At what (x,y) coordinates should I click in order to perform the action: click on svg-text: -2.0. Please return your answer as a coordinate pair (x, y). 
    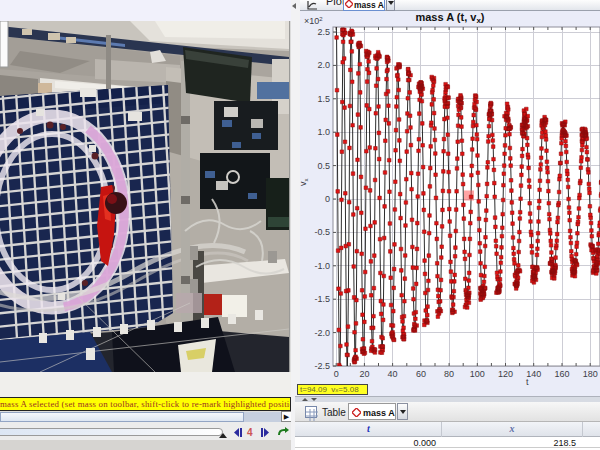
    Looking at the image, I should click on (322, 333).